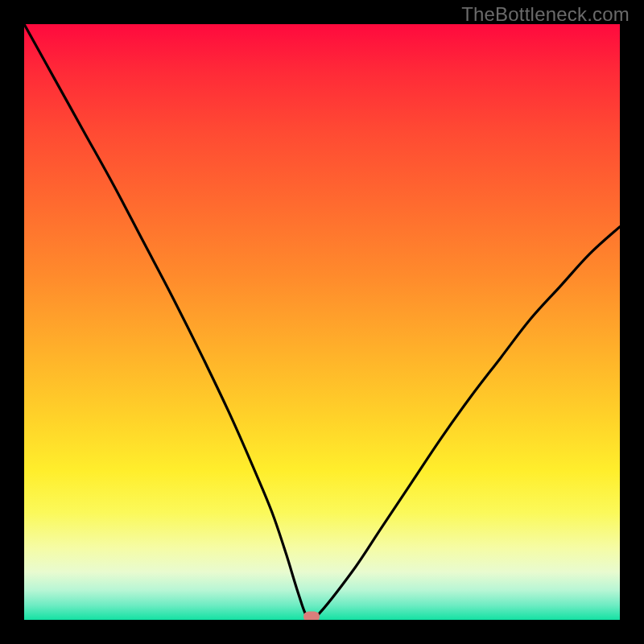 This screenshot has width=644, height=644. Describe the element at coordinates (546, 14) in the screenshot. I see `watermark-text: TheBottleneck.com` at that location.